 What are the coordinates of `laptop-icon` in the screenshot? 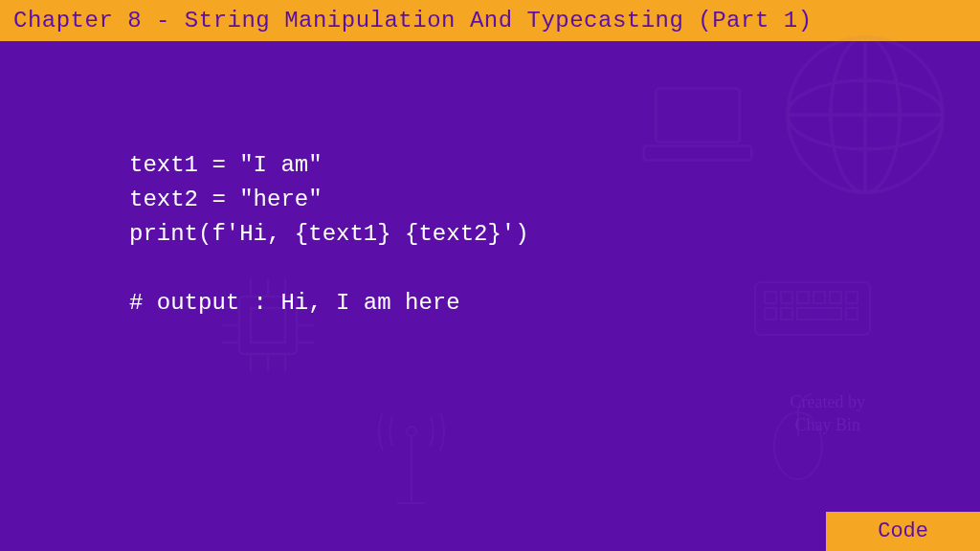 It's located at (698, 124).